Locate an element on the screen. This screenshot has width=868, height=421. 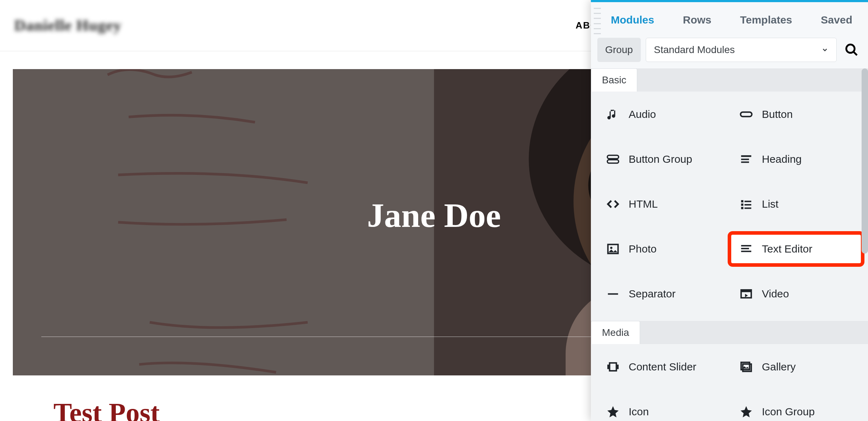
html-icon is located at coordinates (613, 204).